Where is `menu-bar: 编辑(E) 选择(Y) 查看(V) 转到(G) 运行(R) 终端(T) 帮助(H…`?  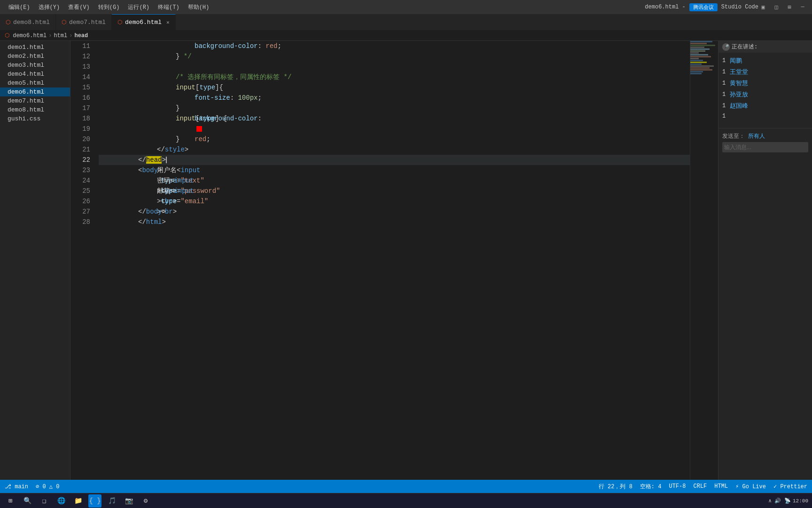
menu-bar: 编辑(E) 选择(Y) 查看(V) 转到(G) 运行(R) 终端(T) 帮助(H… is located at coordinates (109, 8).